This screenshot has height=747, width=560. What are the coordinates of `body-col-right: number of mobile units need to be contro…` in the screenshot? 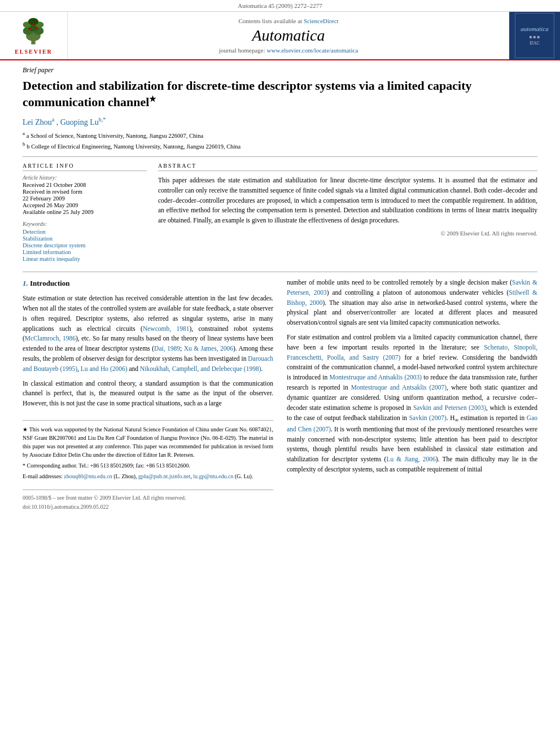 It's located at (412, 396).